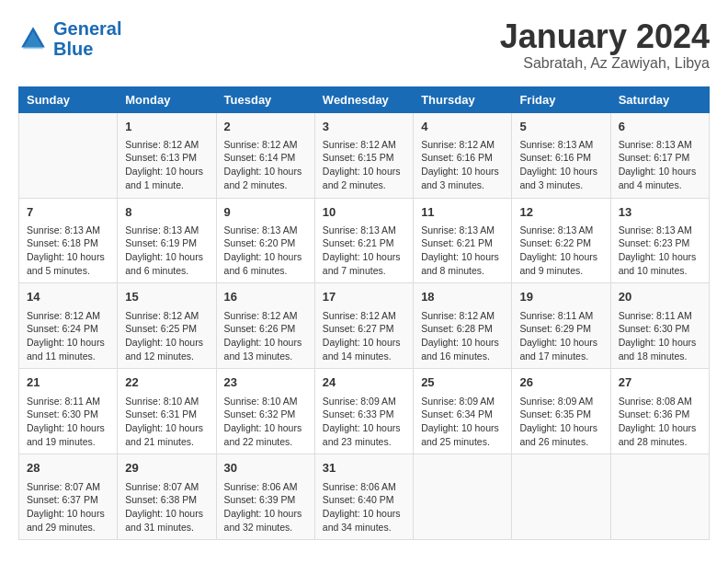 This screenshot has width=728, height=563. What do you see at coordinates (364, 326) in the screenshot?
I see `week-row-3: 14Sunrise: 8:12 AMSunset: 6:24 PMDayligh…` at bounding box center [364, 326].